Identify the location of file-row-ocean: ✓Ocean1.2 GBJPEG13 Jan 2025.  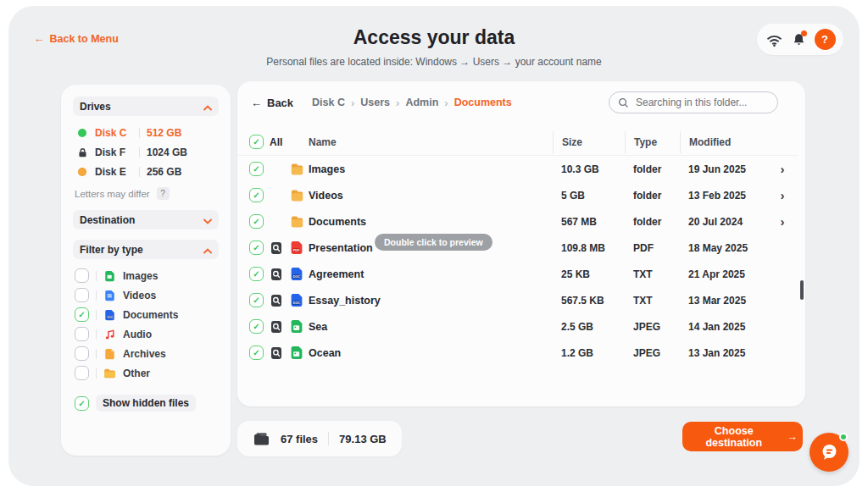
(518, 352).